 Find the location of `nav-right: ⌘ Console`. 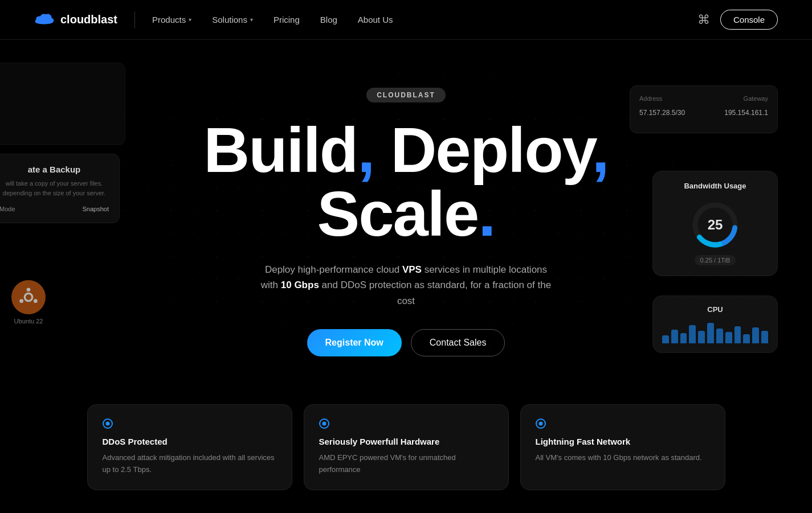

nav-right: ⌘ Console is located at coordinates (737, 19).